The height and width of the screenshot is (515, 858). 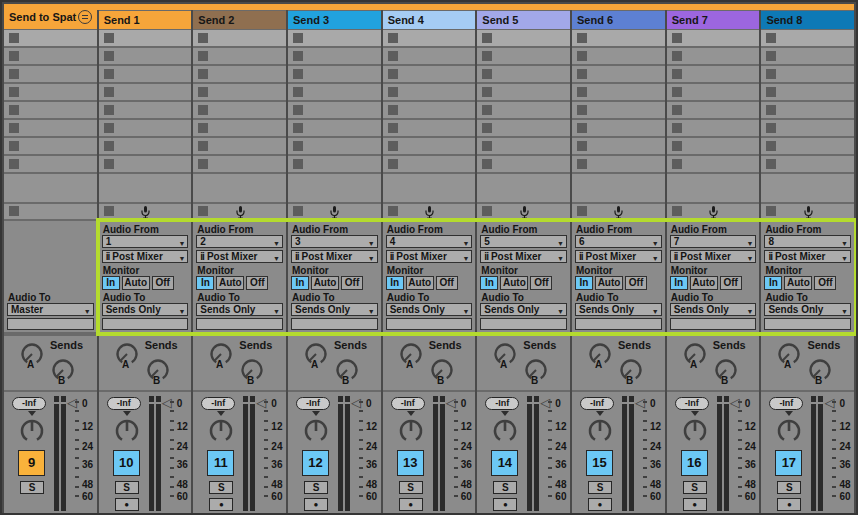 What do you see at coordinates (146, 20) in the screenshot?
I see `track-header: Send 1` at bounding box center [146, 20].